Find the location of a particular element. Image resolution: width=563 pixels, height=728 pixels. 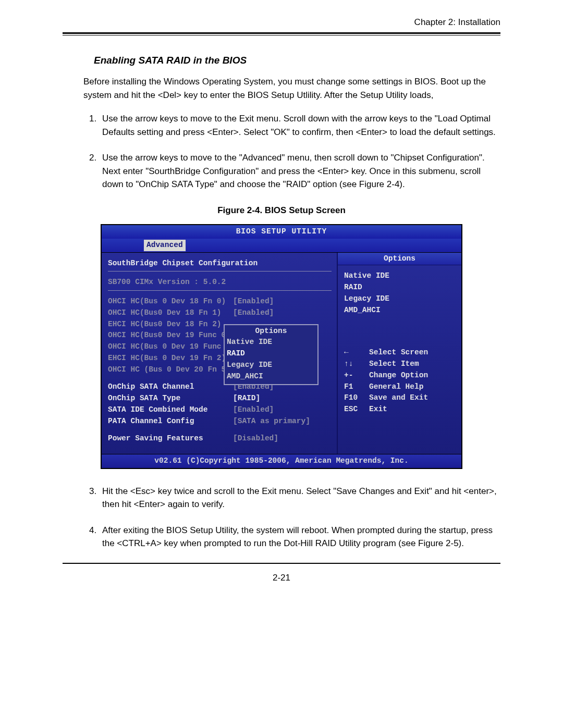

cimx-version: SB700 CIMx Version : 5.0.2 is located at coordinates (220, 282).